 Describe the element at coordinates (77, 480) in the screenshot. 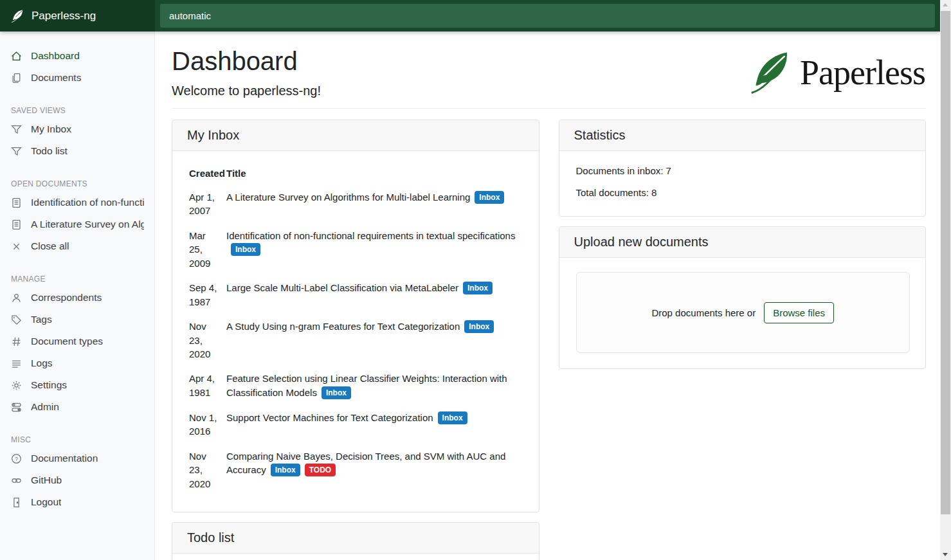

I see `sidebar-item-github: GitHub` at that location.